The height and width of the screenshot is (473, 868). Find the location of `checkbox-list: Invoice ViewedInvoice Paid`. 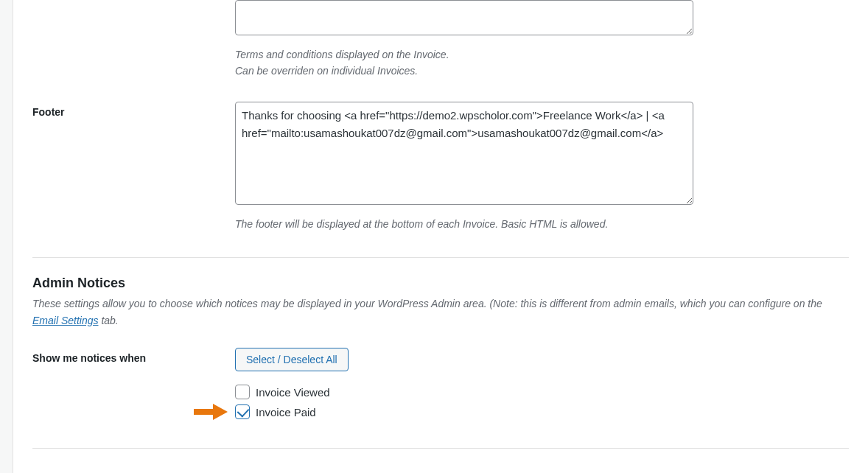

checkbox-list: Invoice ViewedInvoice Paid is located at coordinates (464, 402).